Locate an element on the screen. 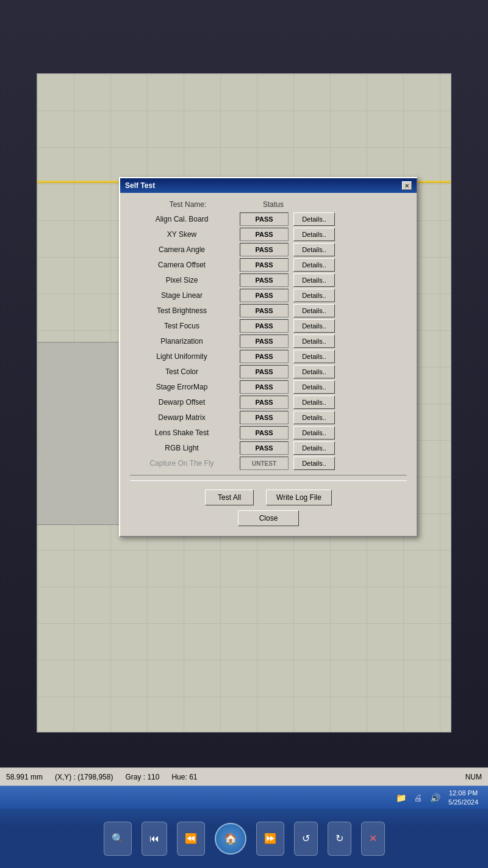 This screenshot has height=868, width=488. test-row: Pixel SizePASSDetails.. is located at coordinates (268, 280).